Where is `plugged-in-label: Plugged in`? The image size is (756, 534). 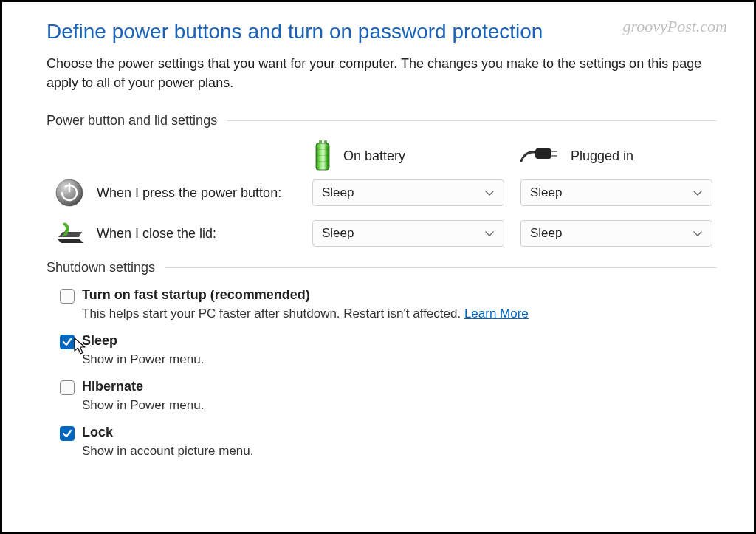 plugged-in-label: Plugged in is located at coordinates (602, 157).